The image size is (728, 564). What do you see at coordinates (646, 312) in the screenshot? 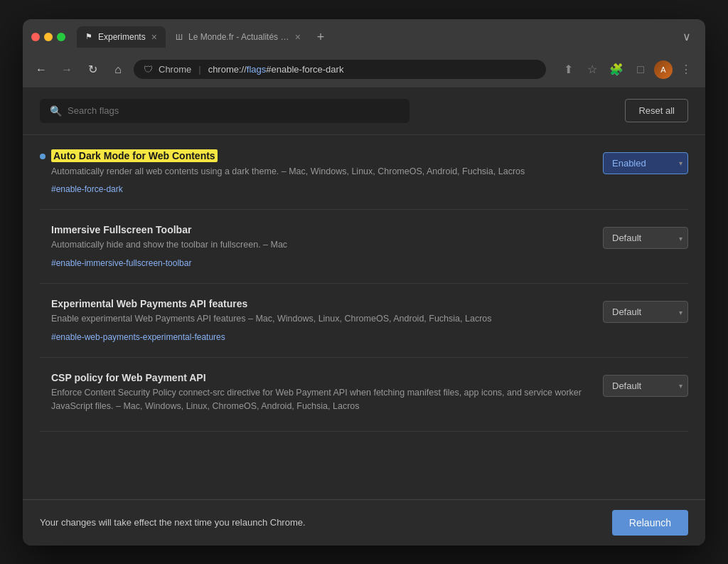
I see `flag-control-3: Default Enabled Disabled ▾` at bounding box center [646, 312].